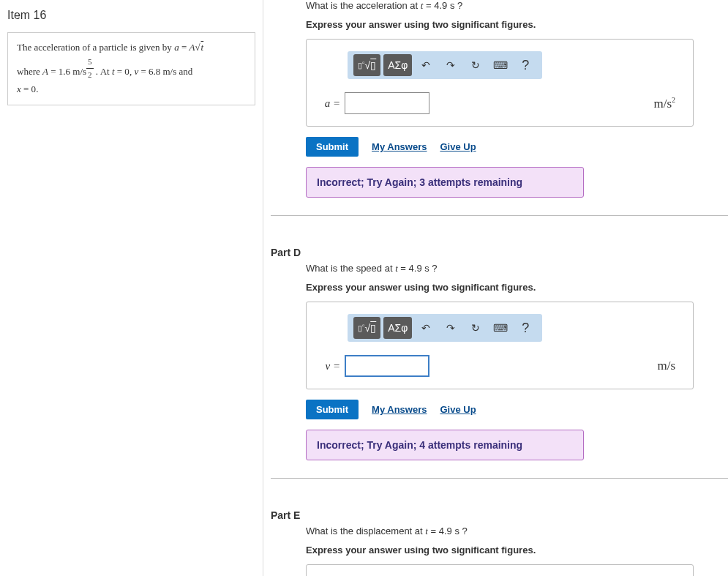  What do you see at coordinates (136, 72) in the screenshot?
I see `v0-v: v` at bounding box center [136, 72].